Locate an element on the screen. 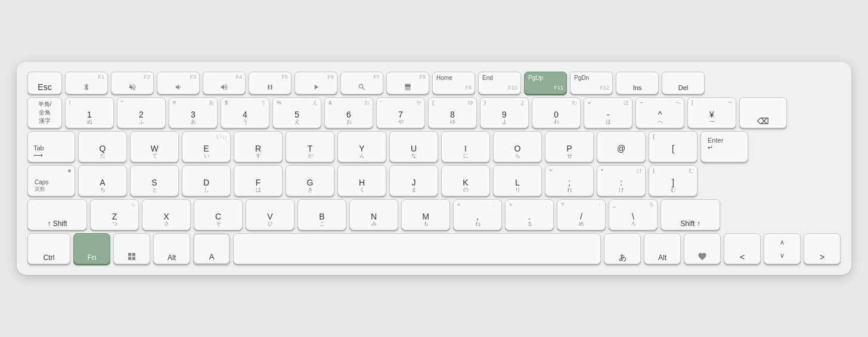 The image size is (868, 337). key-bracket-close: } む ] む is located at coordinates (673, 181).